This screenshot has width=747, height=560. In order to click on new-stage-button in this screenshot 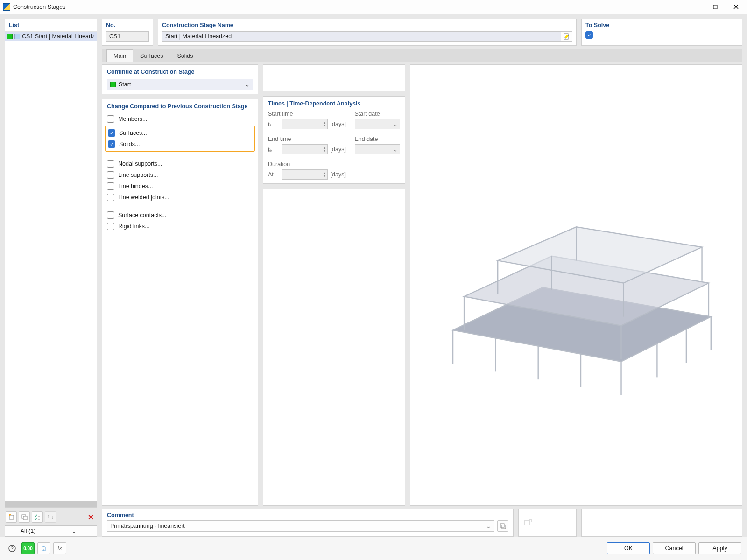, I will do `click(11, 517)`.